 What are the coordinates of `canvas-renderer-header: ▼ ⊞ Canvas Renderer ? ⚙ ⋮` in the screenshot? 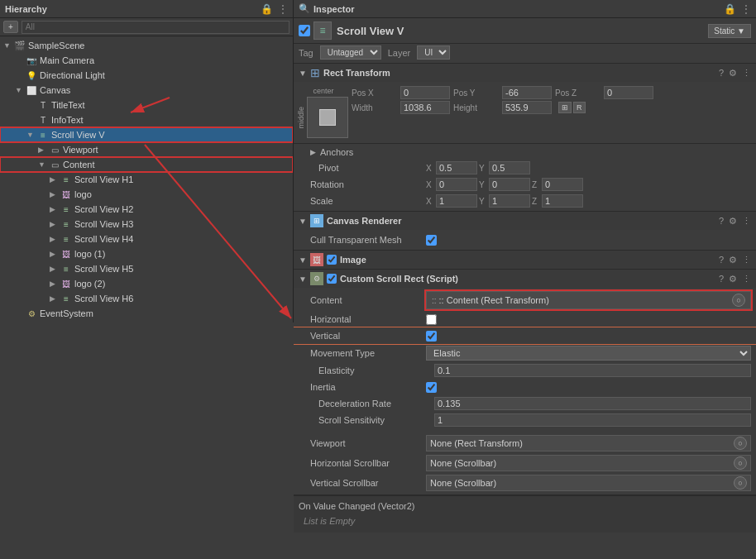 It's located at (524, 221).